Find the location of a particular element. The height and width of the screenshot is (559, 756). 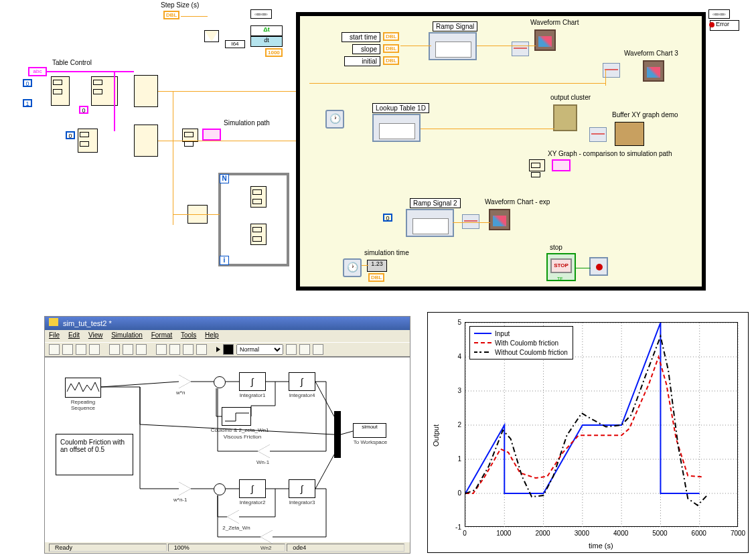

repeating-sequence-block is located at coordinates (83, 388).